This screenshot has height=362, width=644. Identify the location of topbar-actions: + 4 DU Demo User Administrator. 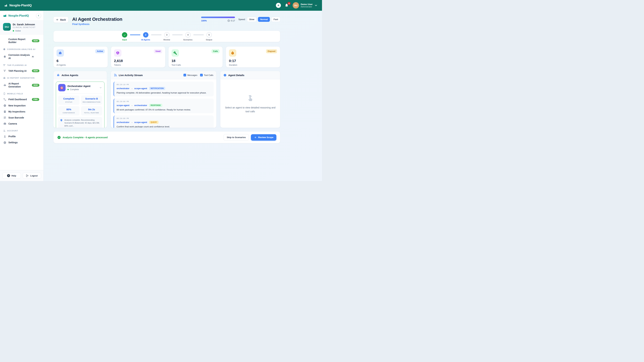
(297, 5).